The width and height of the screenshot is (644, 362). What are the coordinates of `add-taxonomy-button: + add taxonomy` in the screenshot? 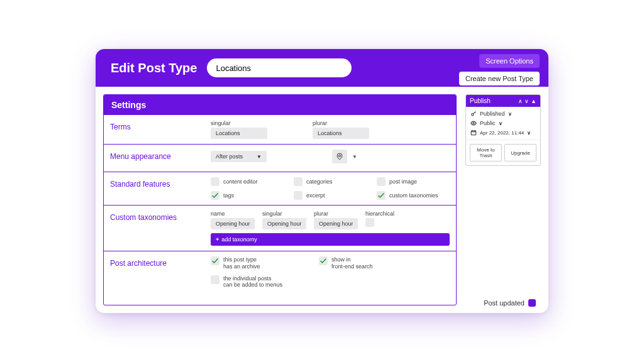 It's located at (330, 239).